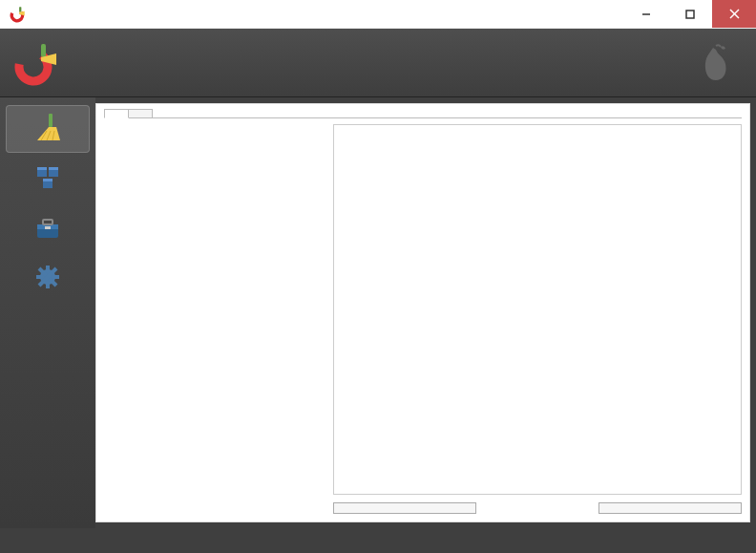 The height and width of the screenshot is (553, 756). What do you see at coordinates (48, 313) in the screenshot?
I see `sidebar` at bounding box center [48, 313].